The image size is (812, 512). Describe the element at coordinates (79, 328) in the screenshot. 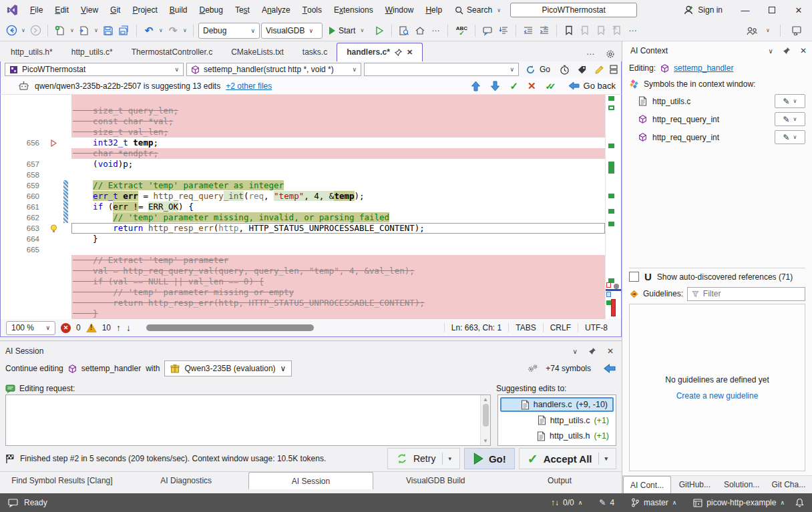

I see `error-count: 0` at that location.